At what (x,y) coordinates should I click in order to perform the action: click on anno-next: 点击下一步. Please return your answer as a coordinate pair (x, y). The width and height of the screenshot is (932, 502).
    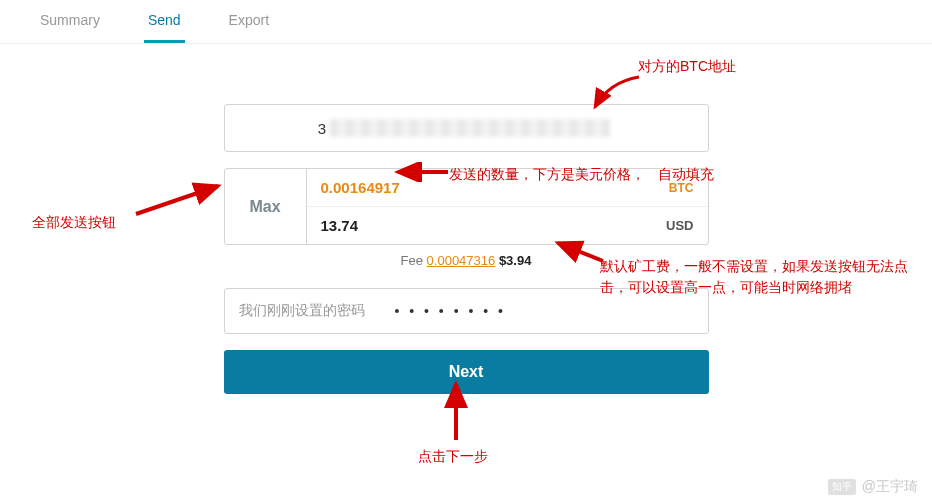
    Looking at the image, I should click on (453, 457).